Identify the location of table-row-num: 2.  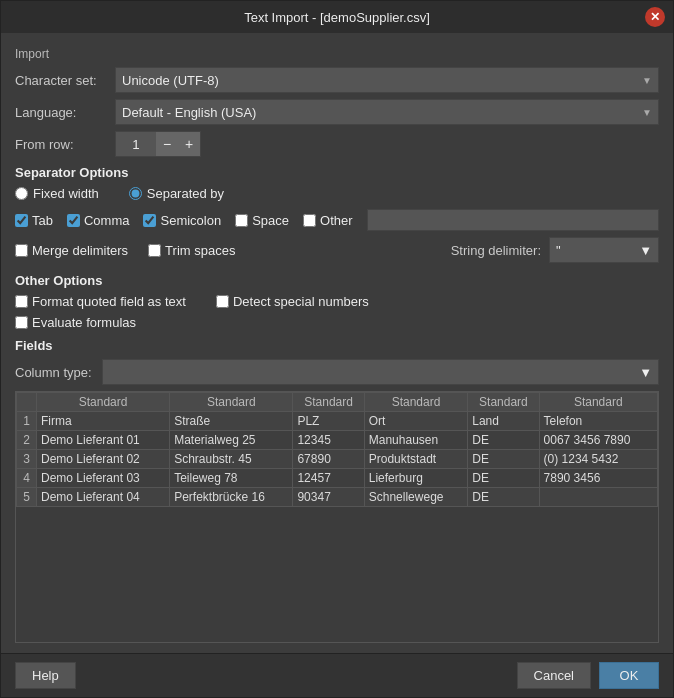
(27, 440).